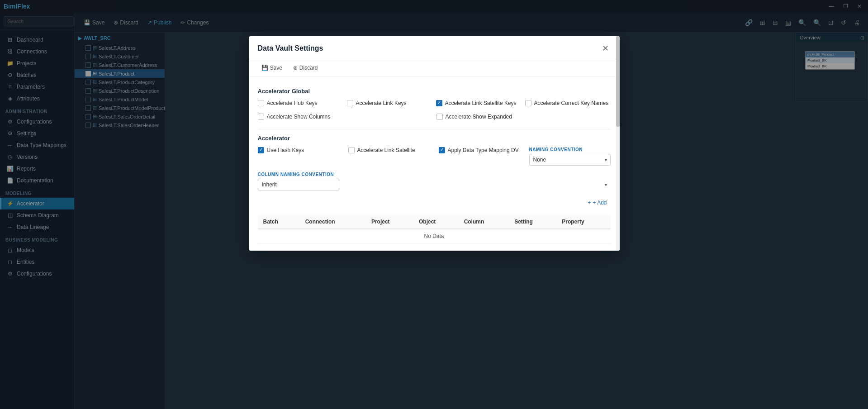 This screenshot has width=868, height=409. I want to click on checkbox-accelerate-show-expanded-box, so click(440, 117).